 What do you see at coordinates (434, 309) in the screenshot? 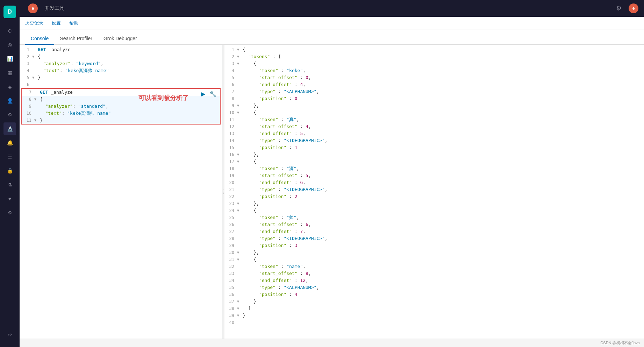
I see `output-line-38: 38 ▼ ]` at bounding box center [434, 309].